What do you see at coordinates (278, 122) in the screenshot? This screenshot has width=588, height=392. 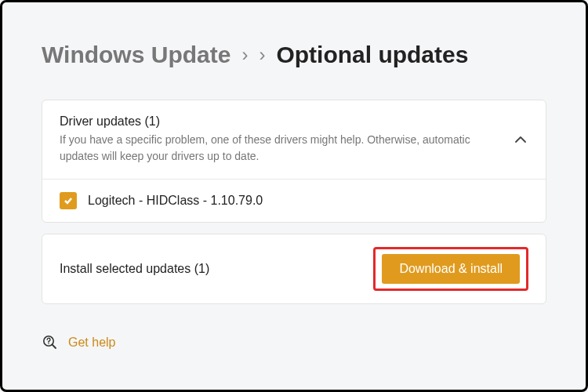 I see `expander-title: Driver updates (1)` at bounding box center [278, 122].